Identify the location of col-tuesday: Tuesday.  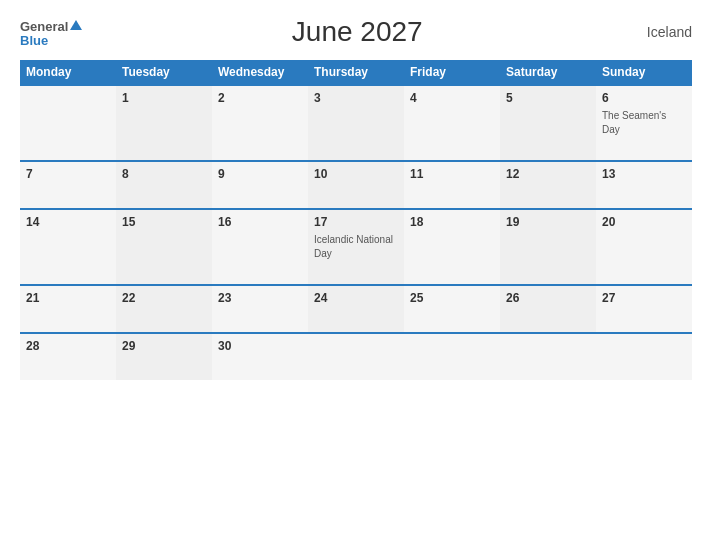
(164, 72).